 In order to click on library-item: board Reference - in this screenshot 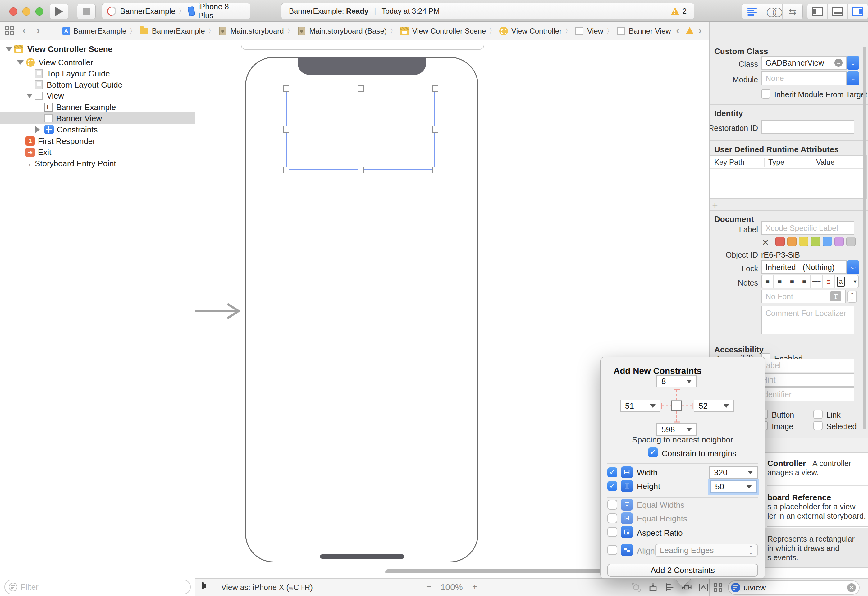, I will do `click(802, 498)`.